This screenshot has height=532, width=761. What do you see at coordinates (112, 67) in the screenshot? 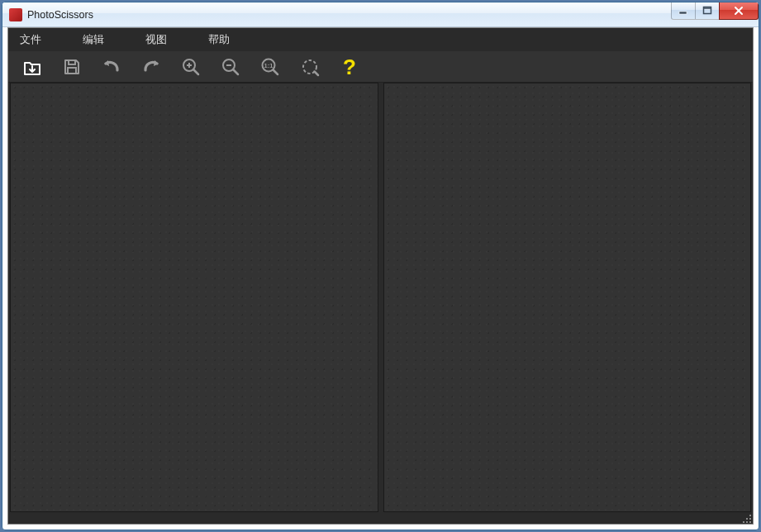
I see `undo-icon` at bounding box center [112, 67].